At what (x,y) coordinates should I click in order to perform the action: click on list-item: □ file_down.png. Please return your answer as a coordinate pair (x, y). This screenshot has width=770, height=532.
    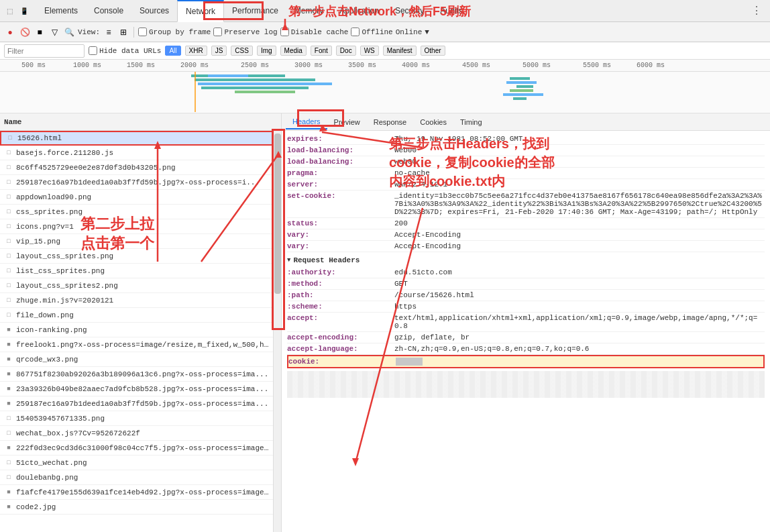
    Looking at the image, I should click on (137, 315).